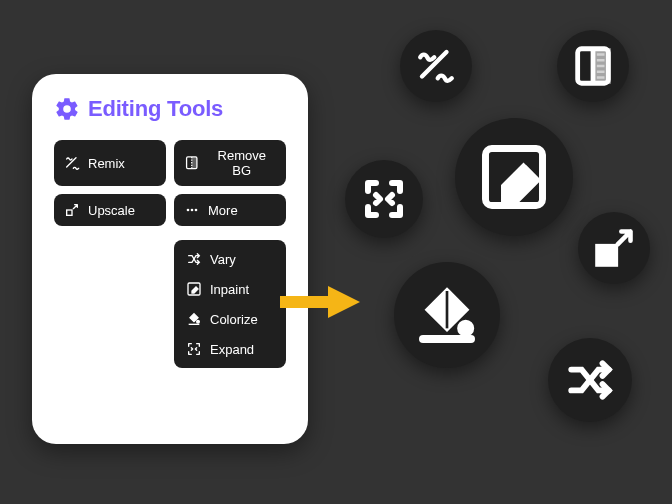  Describe the element at coordinates (194, 259) in the screenshot. I see `vary-icon` at that location.